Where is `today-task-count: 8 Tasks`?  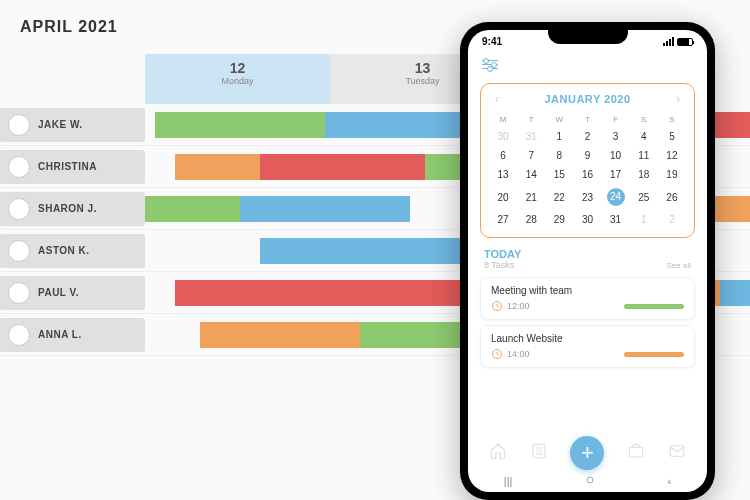 today-task-count: 8 Tasks is located at coordinates (502, 265).